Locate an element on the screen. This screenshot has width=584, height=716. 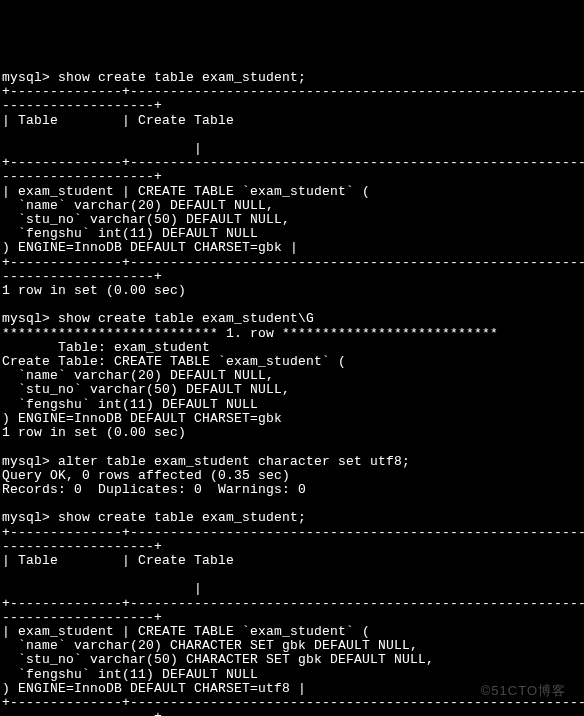
row-separator-stars: *************************** 1. row *****… is located at coordinates (250, 334).